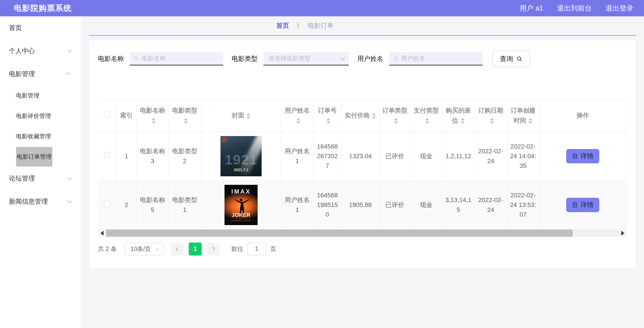  I want to click on user-name-input-wrap, so click(436, 59).